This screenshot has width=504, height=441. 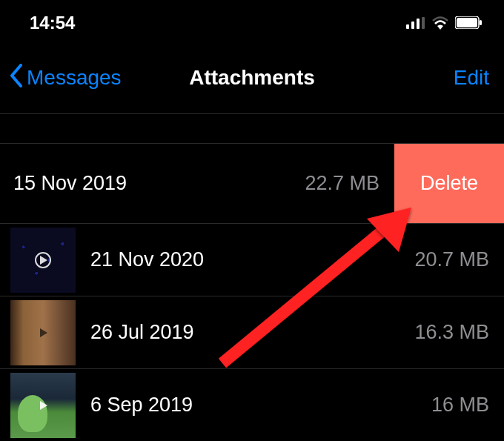 What do you see at coordinates (449, 184) in the screenshot?
I see `delete-button: Delete` at bounding box center [449, 184].